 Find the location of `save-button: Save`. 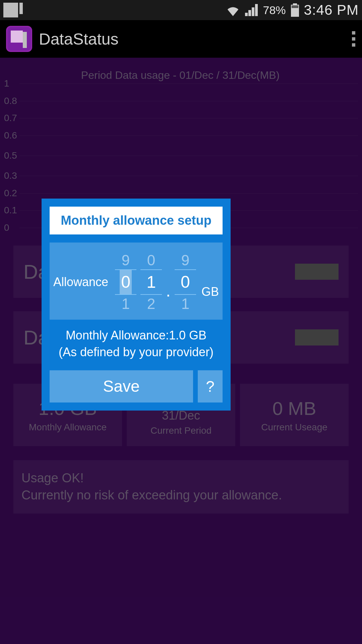

save-button: Save is located at coordinates (121, 386).